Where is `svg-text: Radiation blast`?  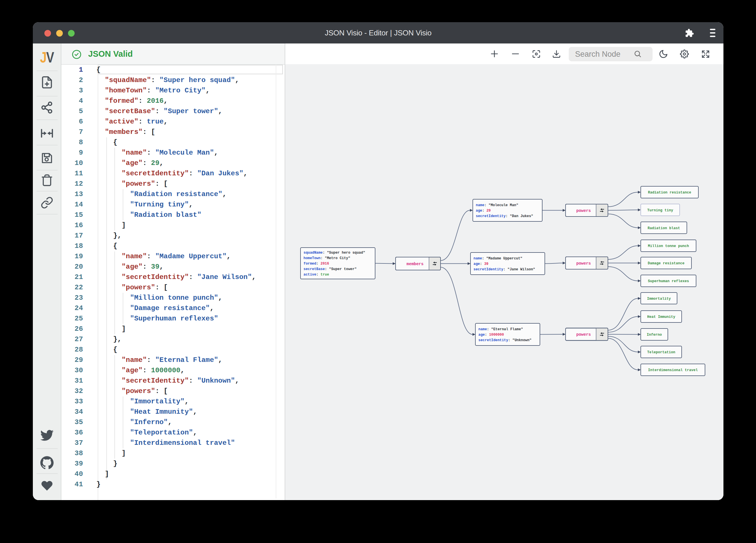 svg-text: Radiation blast is located at coordinates (664, 228).